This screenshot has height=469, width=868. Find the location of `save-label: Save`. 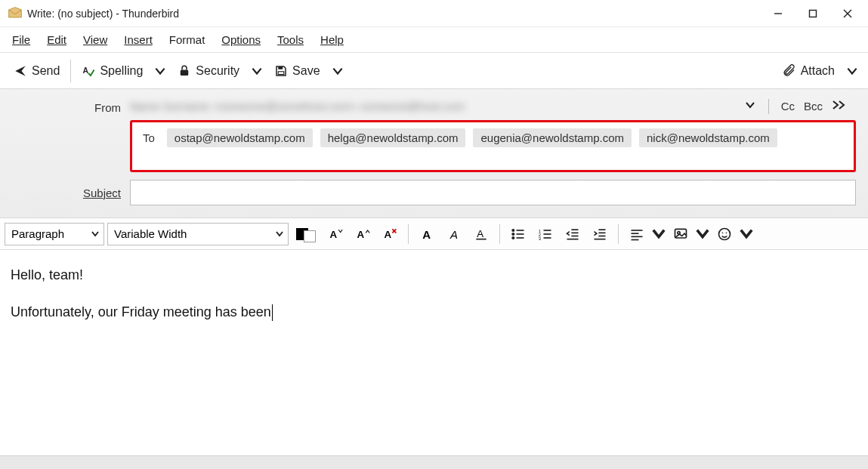

save-label: Save is located at coordinates (306, 71).